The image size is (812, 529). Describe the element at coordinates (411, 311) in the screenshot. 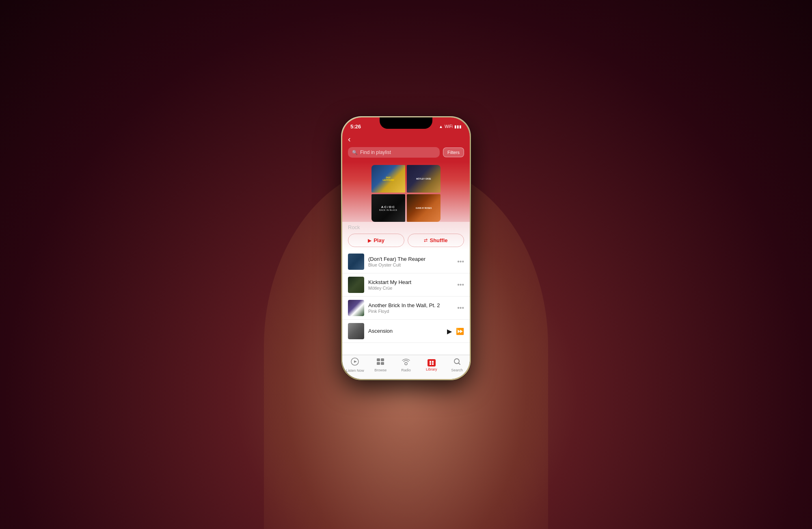

I see `song-artist-3: Pink Floyd` at that location.